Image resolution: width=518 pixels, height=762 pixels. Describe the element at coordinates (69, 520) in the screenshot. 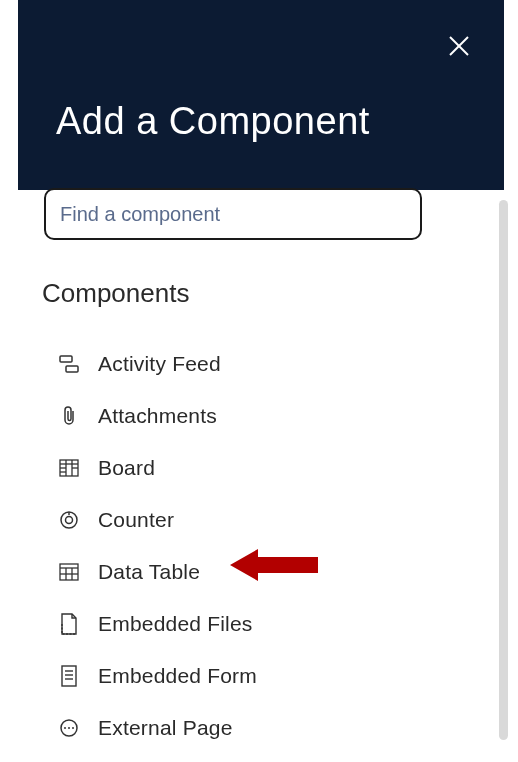

I see `counter-icon` at that location.